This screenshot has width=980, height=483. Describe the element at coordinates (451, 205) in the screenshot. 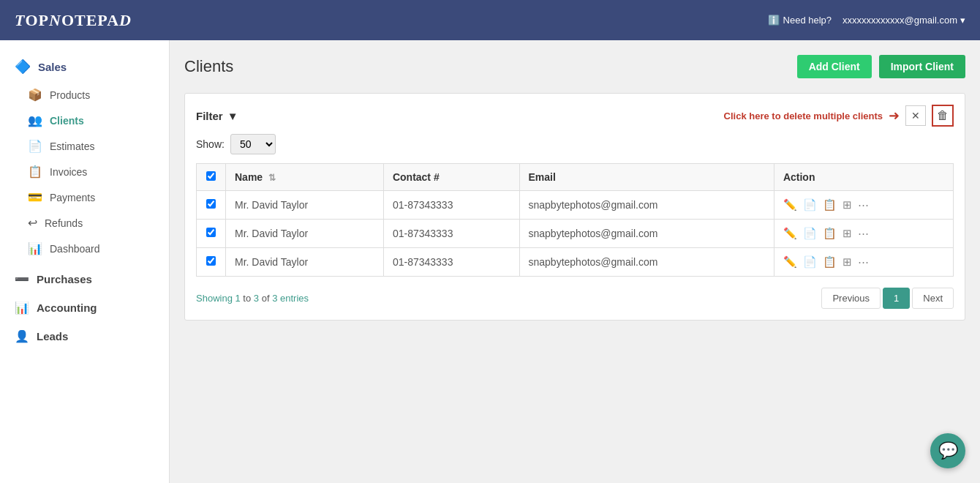

I see `row-contact-0: 01-87343333` at that location.